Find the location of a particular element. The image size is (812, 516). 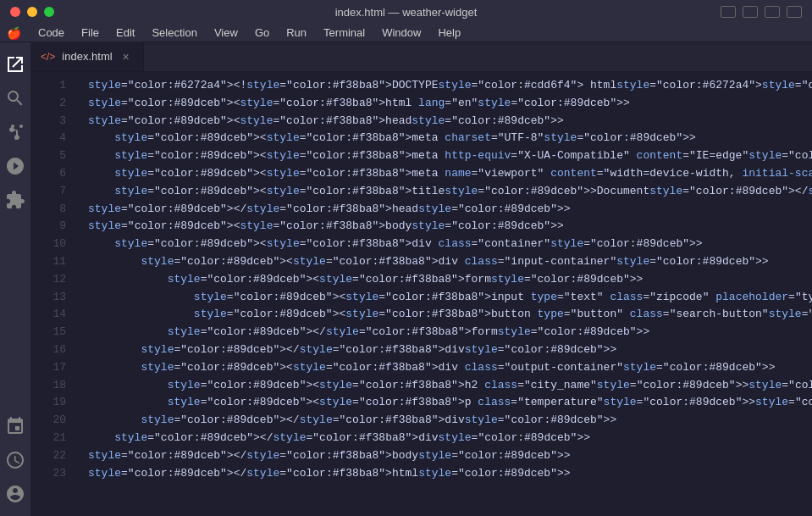

line-number: 2 is located at coordinates (48, 103).